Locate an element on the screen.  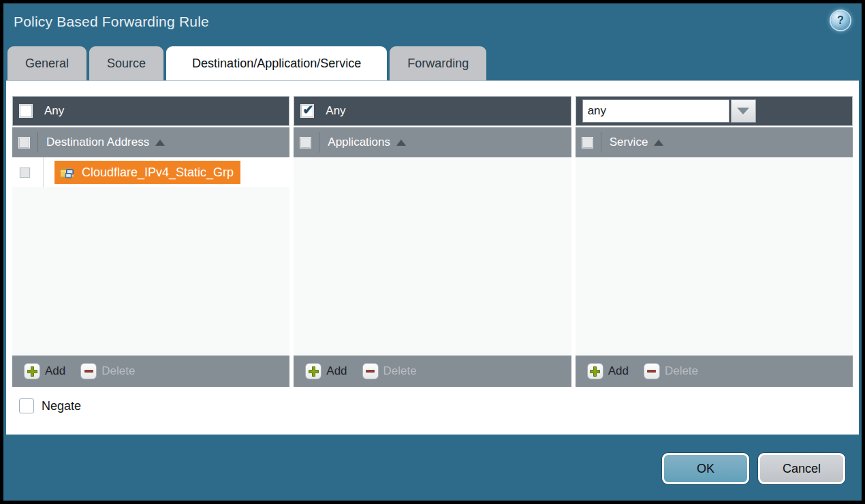
service-header-label: Service is located at coordinates (629, 142).